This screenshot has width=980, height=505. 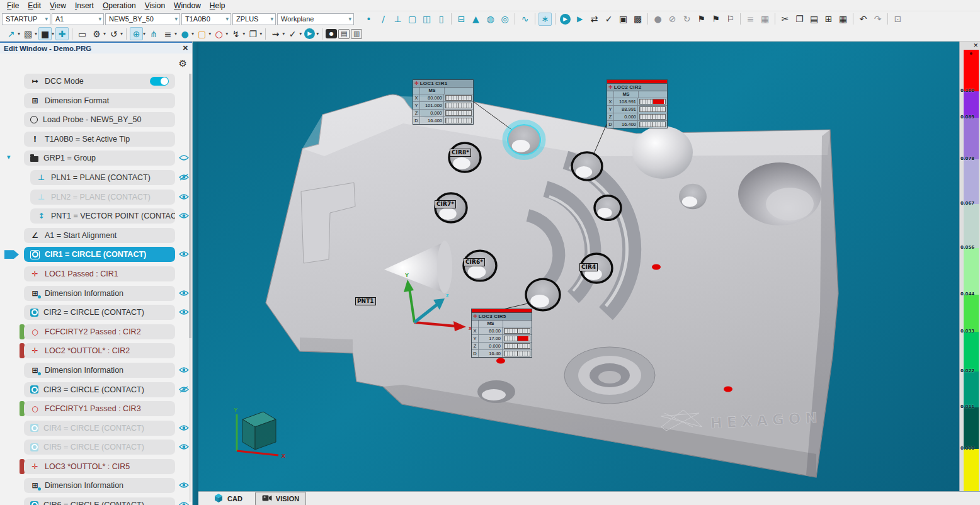 What do you see at coordinates (253, 34) in the screenshot?
I see `clearance-icon: ❐` at bounding box center [253, 34].